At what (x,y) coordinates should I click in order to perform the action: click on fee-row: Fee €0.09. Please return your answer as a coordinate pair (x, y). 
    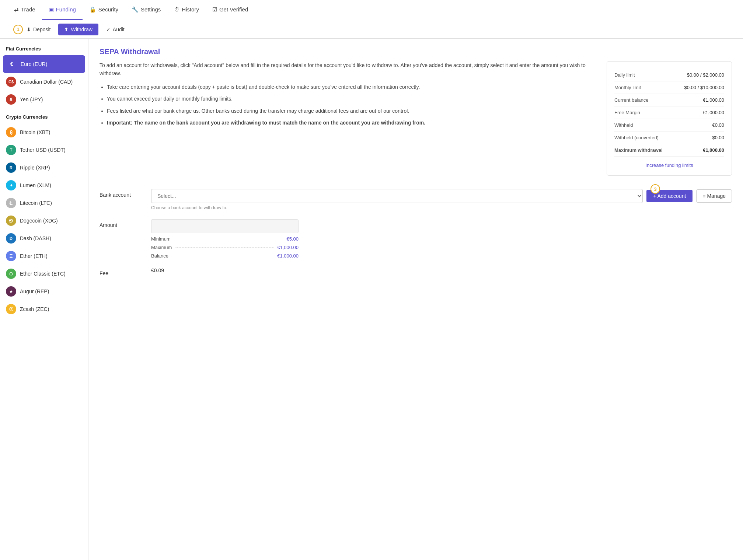
    Looking at the image, I should click on (416, 272).